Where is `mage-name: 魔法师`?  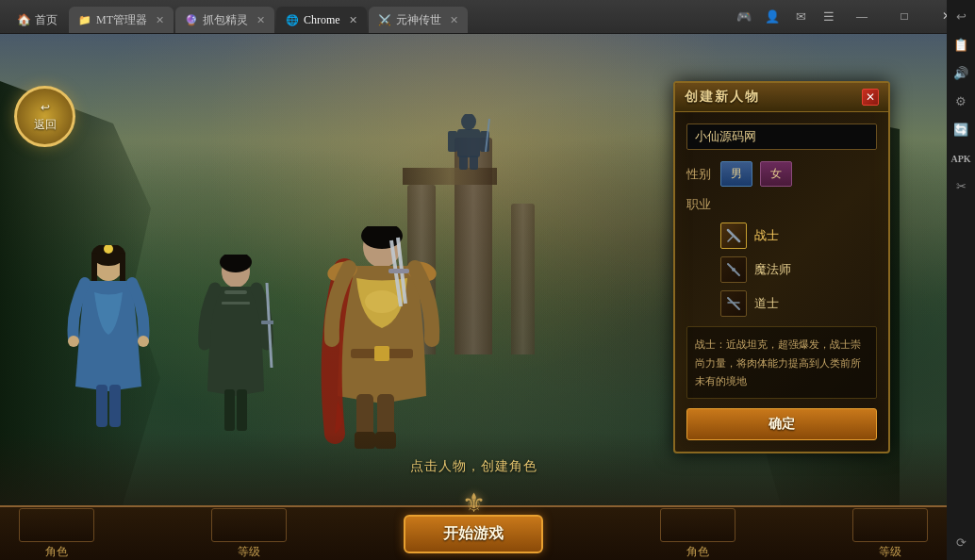
mage-name: 魔法师 is located at coordinates (773, 270).